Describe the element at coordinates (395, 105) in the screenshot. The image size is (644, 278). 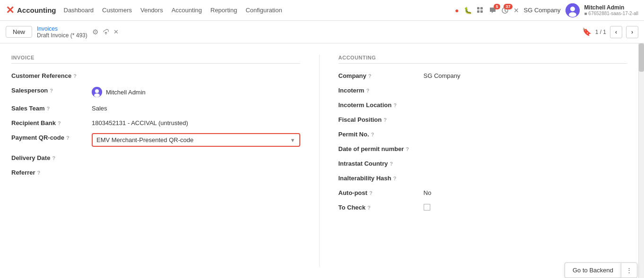
I see `incoterm-location-help: ?` at that location.